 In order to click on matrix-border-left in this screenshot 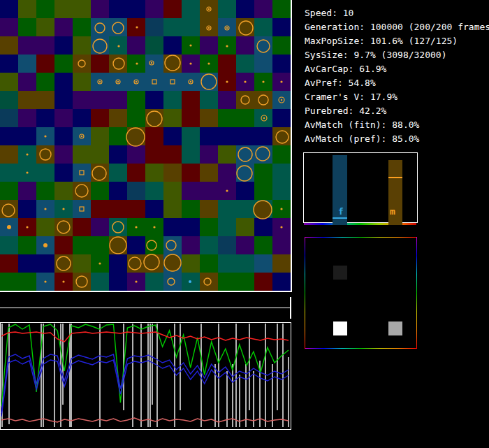, I will do `click(305, 293)`.